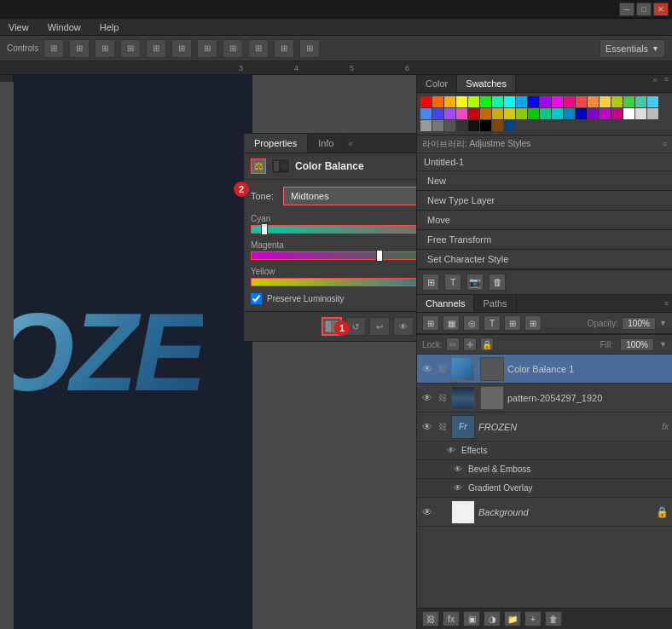  I want to click on ch-btn-3: ◎, so click(472, 323).